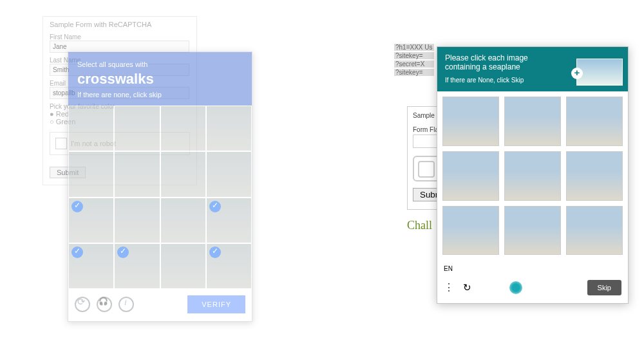  What do you see at coordinates (533, 176) in the screenshot?
I see `seaplane-grid` at bounding box center [533, 176].